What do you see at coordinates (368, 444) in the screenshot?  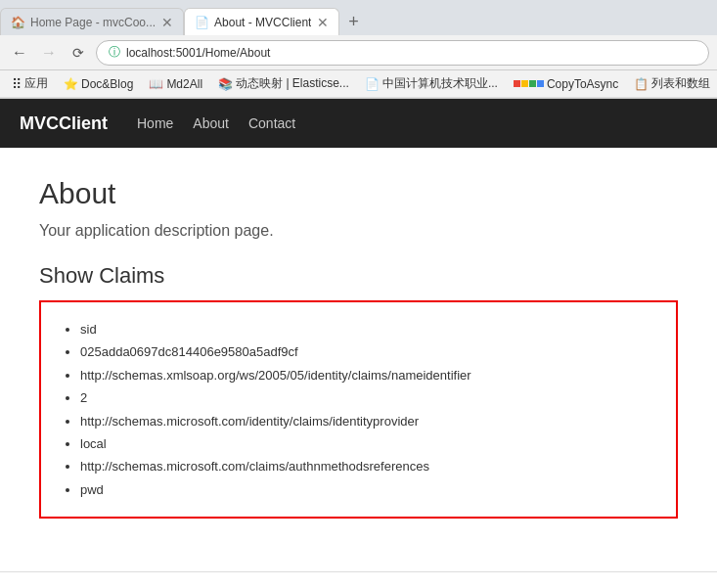 I see `claim-item-5: local` at bounding box center [368, 444].